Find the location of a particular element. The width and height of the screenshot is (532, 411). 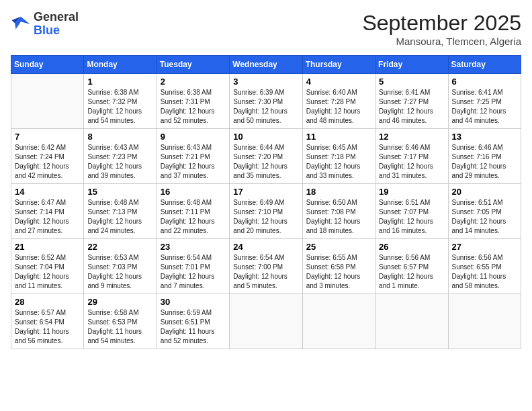

day-info: Sunrise: 6:40 AM Sunset: 7:28 PM Dayligh… is located at coordinates (339, 107).